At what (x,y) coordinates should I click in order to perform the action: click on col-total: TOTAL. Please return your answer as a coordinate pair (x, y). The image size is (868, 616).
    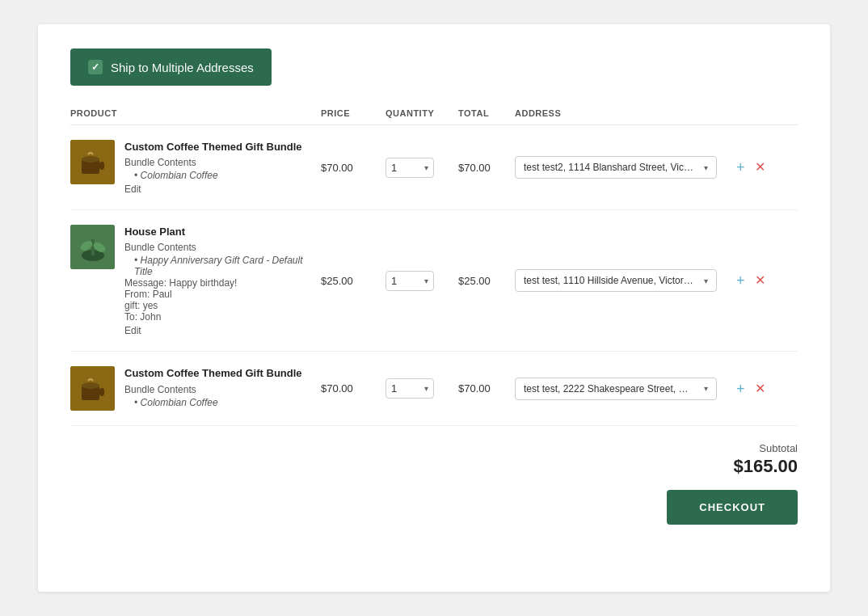
    Looking at the image, I should click on (487, 113).